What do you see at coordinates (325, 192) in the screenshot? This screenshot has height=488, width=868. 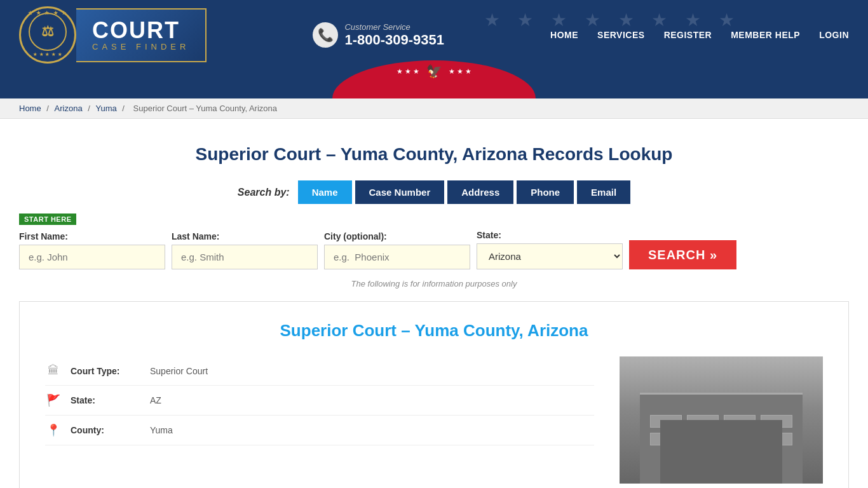 I see `tab-name: Name` at bounding box center [325, 192].